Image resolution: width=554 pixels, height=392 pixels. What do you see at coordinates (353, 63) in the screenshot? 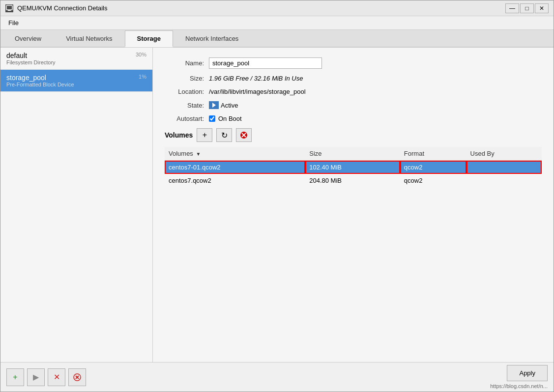
I see `name-field-row: Name:` at bounding box center [353, 63].